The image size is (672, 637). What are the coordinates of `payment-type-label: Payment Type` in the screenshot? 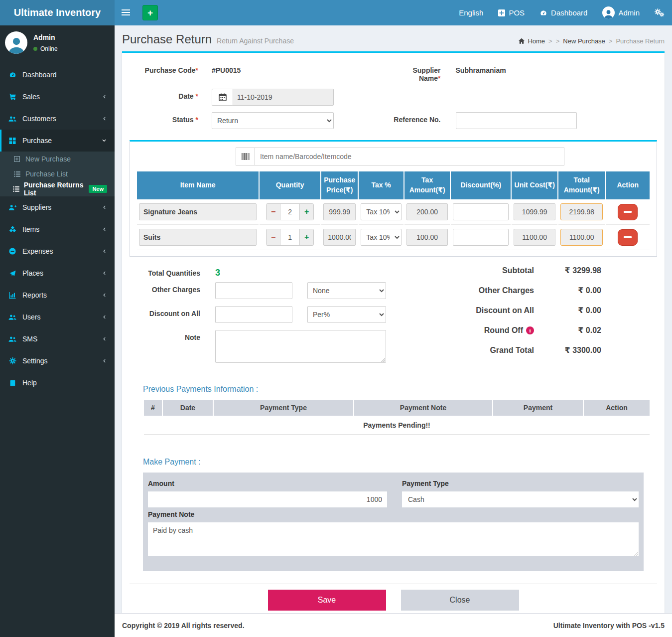 It's located at (520, 483).